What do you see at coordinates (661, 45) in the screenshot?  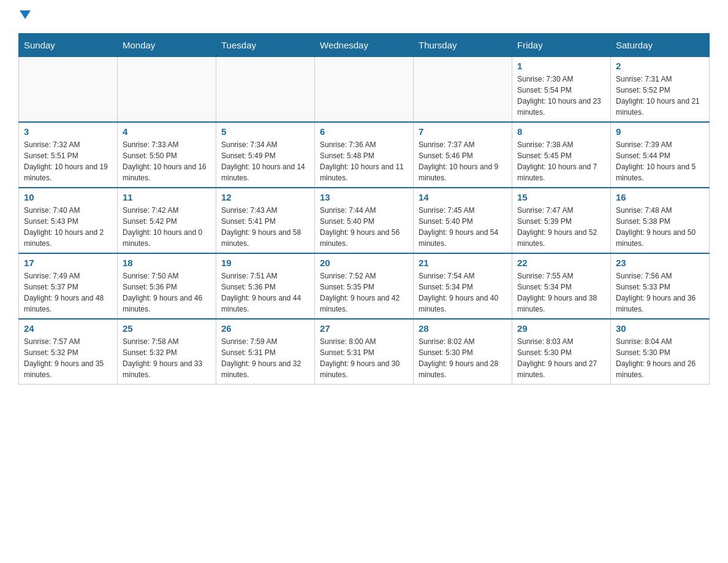 I see `header-saturday: Saturday` at bounding box center [661, 45].